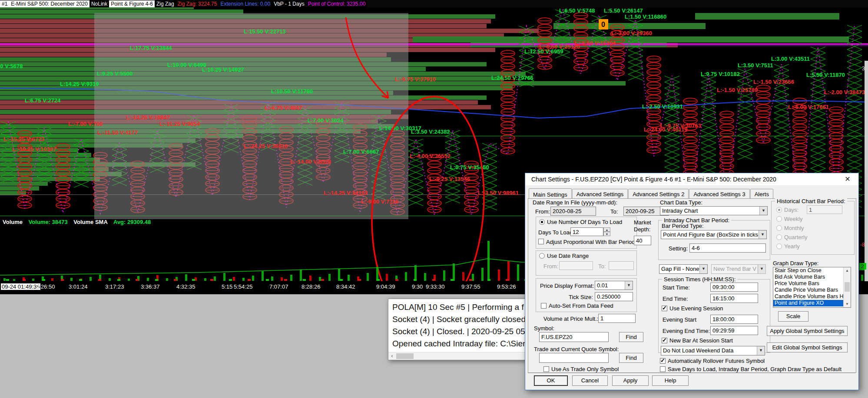 This screenshot has height=398, width=868. What do you see at coordinates (165, 4) in the screenshot?
I see `titlebar-segment: Zig Zag` at bounding box center [165, 4].